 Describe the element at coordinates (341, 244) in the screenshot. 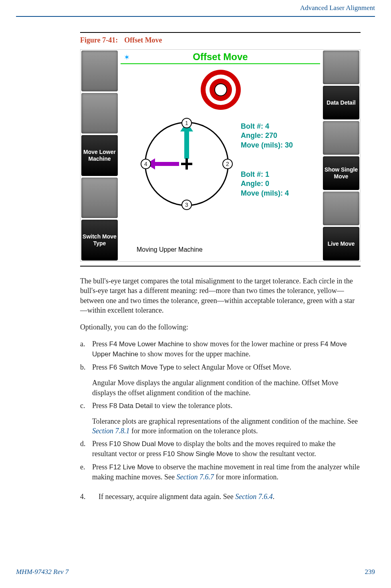

I see `live-move-button: Live Move` at that location.